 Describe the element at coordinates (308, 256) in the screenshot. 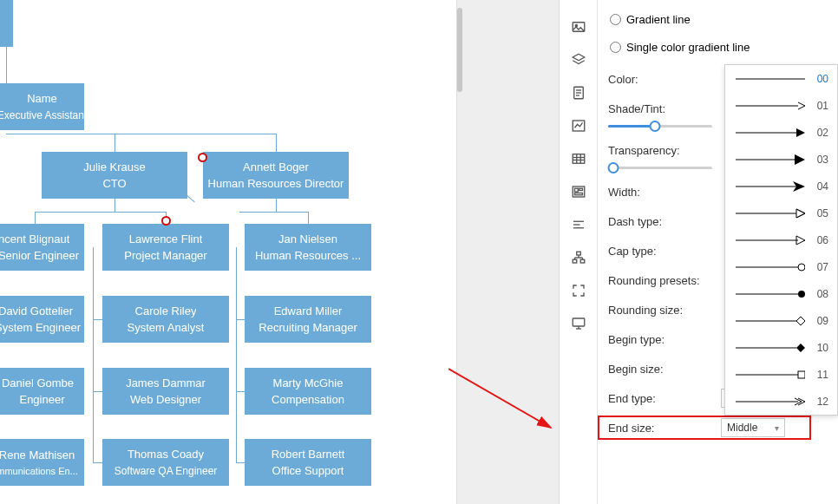

I see `node-title: Human Resources ...` at that location.